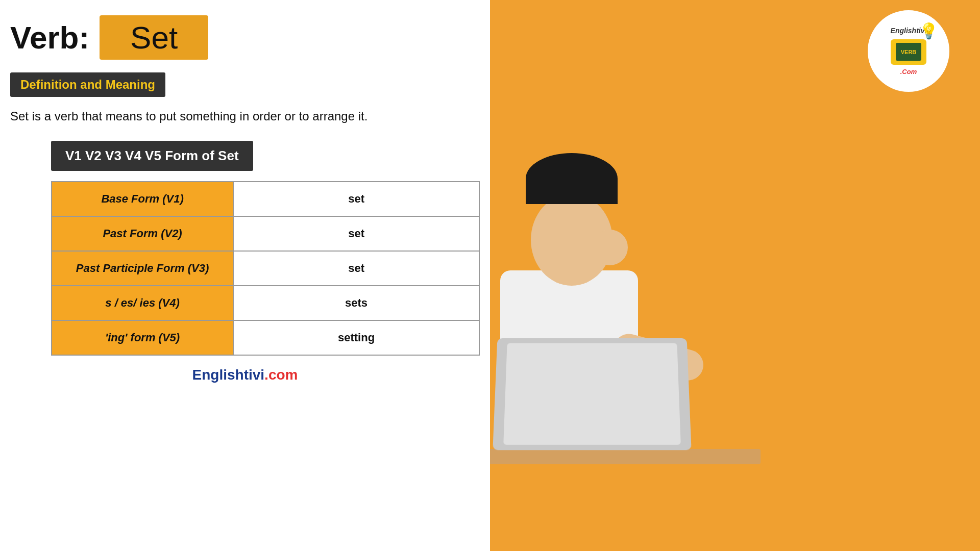 The width and height of the screenshot is (980, 551). Describe the element at coordinates (142, 268) in the screenshot. I see `table-label-cell: Past Participle Form (V3)` at that location.